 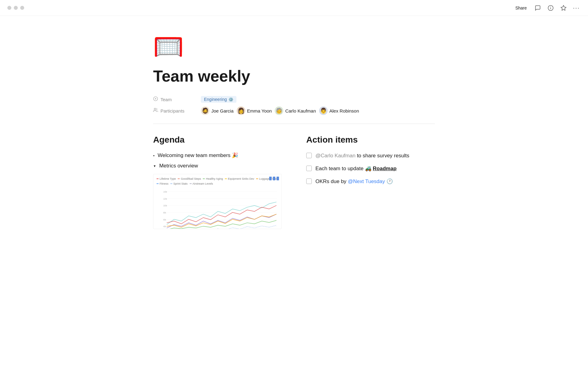 I want to click on traffic-light-maximize, so click(x=22, y=8).